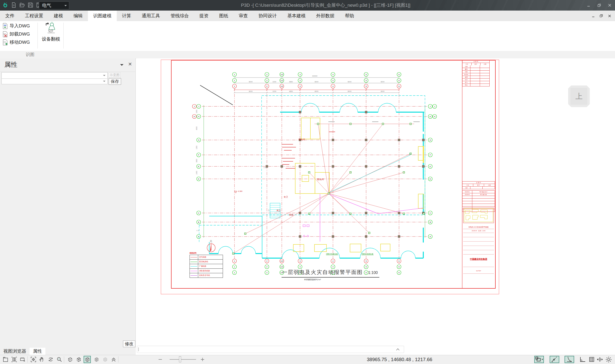  Describe the element at coordinates (87, 360) in the screenshot. I see `shaded-style-button` at that location.